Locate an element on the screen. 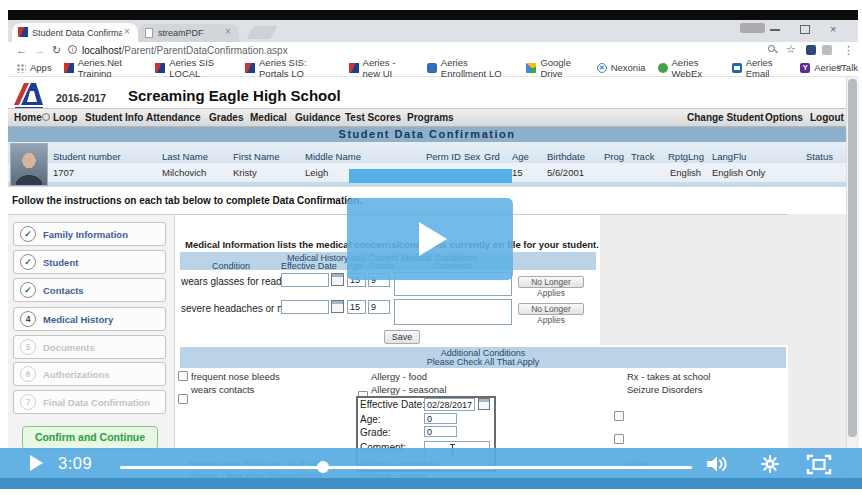 This screenshot has height=498, width=862. video-timestamp: 3:09 is located at coordinates (75, 464).